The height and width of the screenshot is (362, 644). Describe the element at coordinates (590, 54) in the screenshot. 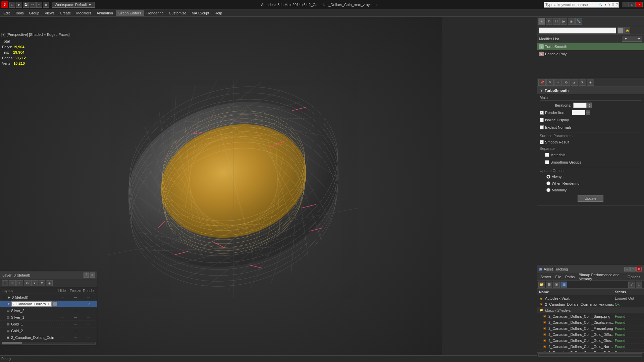

I see `modifier-item-editablepoly: ▣ Editable Poly` at that location.